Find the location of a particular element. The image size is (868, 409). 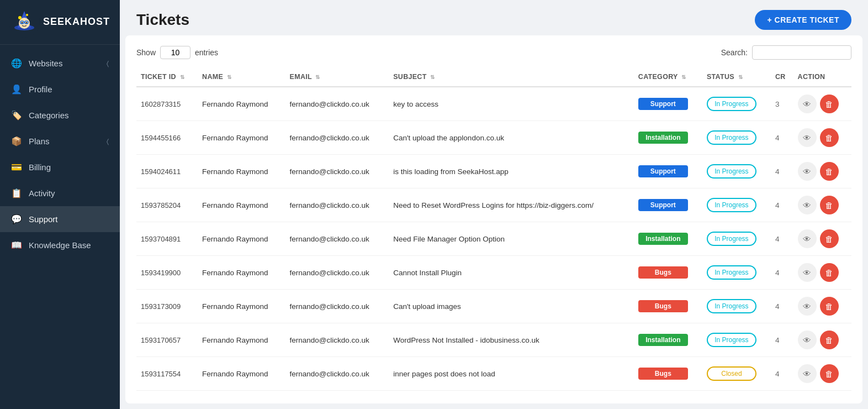

table-header-row: TICKET ID ⇅ NAME ⇅ EMAIL ⇅ SUBJECT ⇅ CAT… is located at coordinates (494, 77).